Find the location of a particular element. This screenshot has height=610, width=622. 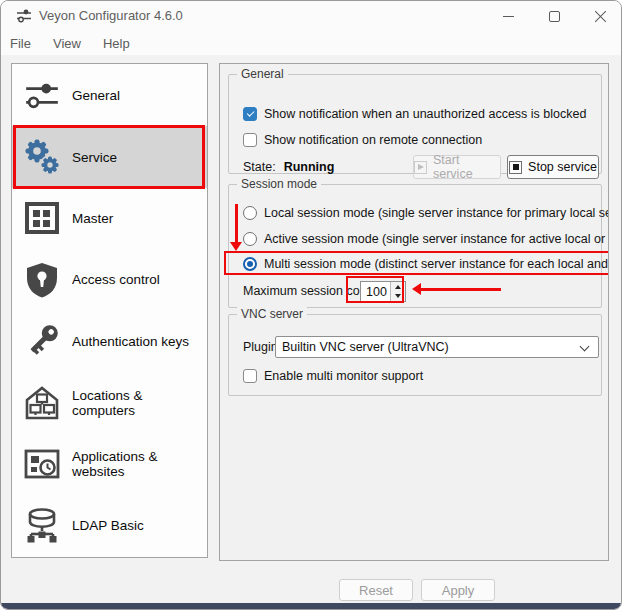

multi-monitor-checkbox-row: Enable multi monitor support is located at coordinates (333, 376).